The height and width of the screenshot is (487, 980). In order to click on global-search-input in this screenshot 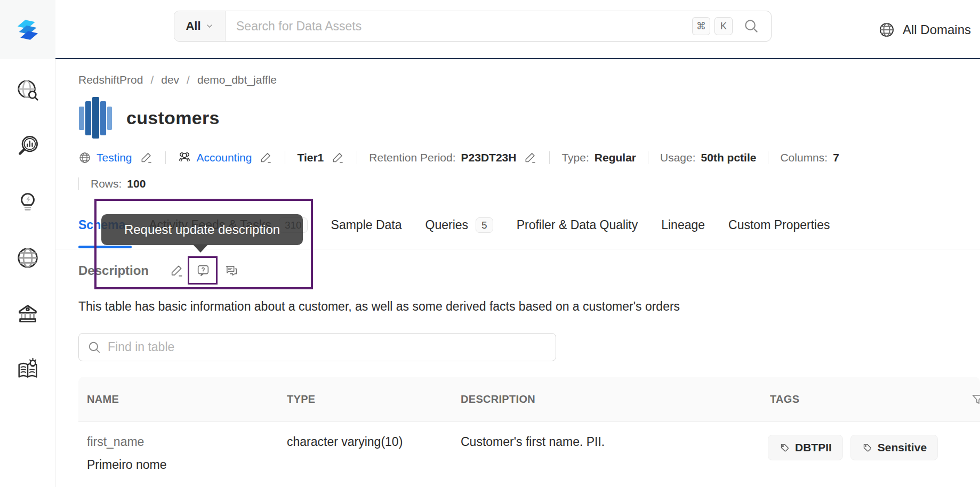, I will do `click(459, 27)`.